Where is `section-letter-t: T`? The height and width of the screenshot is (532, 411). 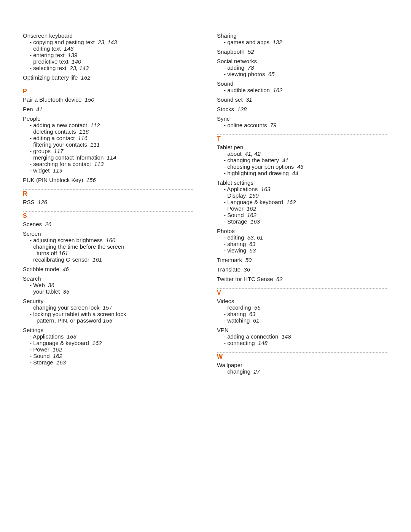 section-letter-t: T is located at coordinates (303, 139).